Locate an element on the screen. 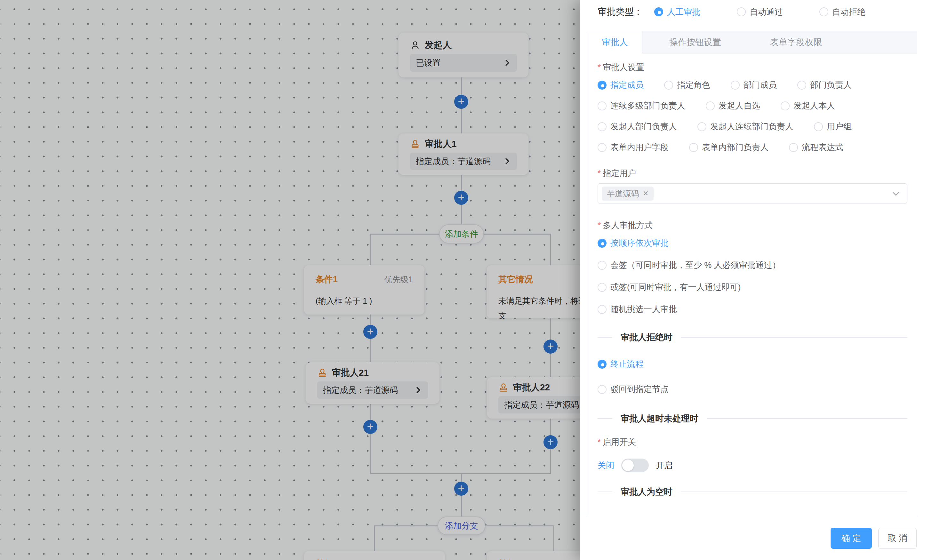  timeout-switch-row: 关闭 开启 is located at coordinates (752, 465).